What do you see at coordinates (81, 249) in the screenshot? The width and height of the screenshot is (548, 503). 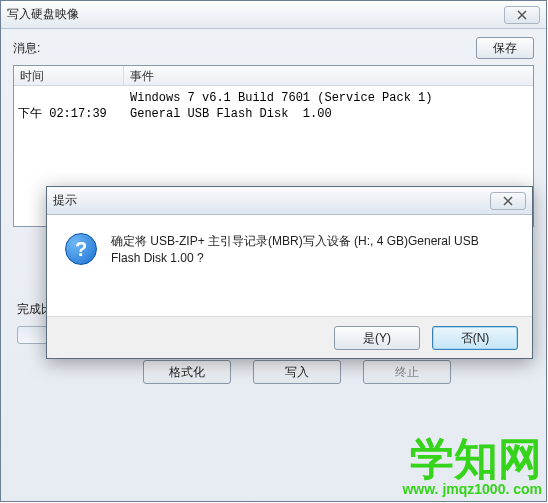 I see `question-icon` at bounding box center [81, 249].